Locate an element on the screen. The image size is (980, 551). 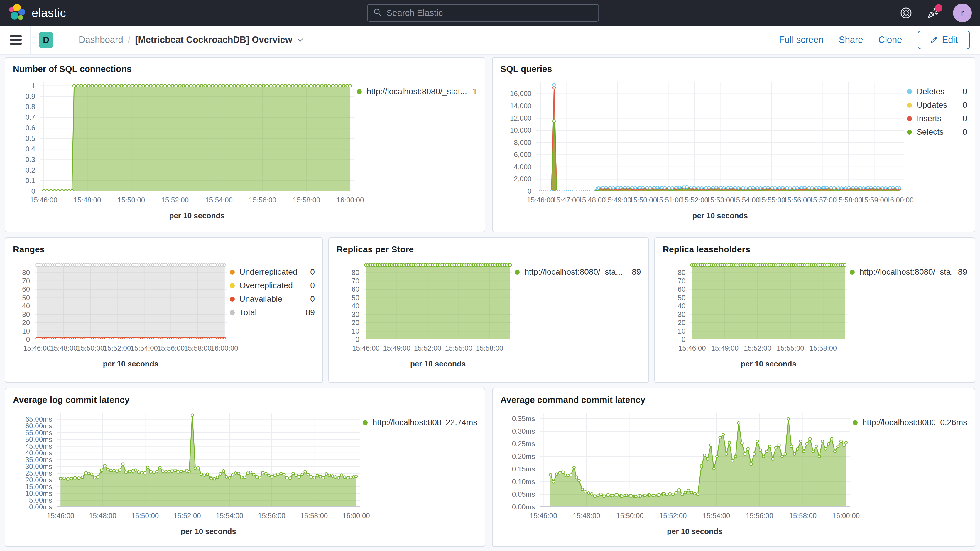
legend-item: Underreplicated0 is located at coordinates (272, 272).